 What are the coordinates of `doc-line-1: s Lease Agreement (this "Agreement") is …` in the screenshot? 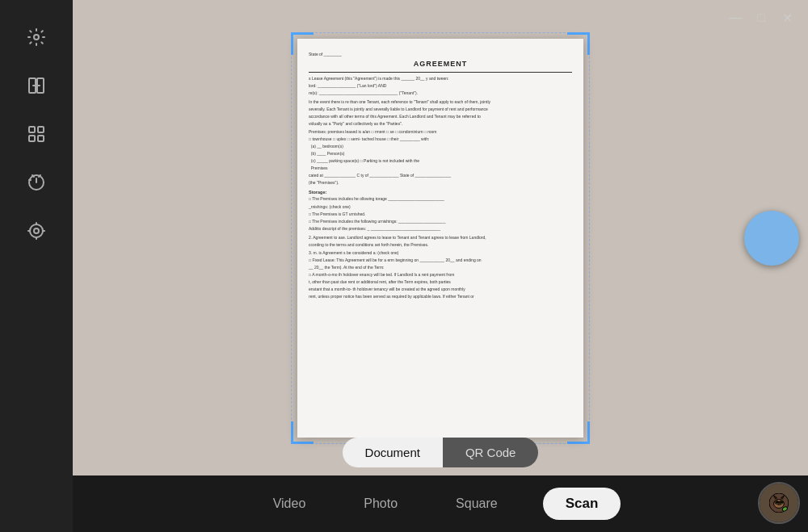 It's located at (440, 79).